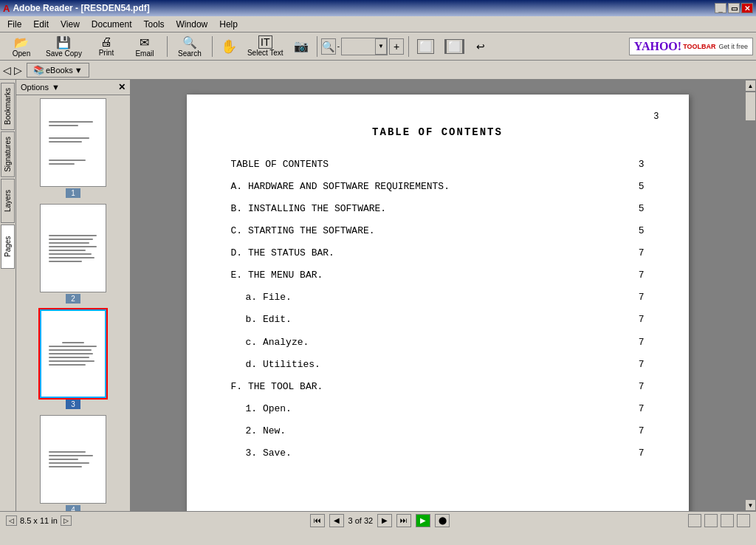  What do you see at coordinates (15, 24) in the screenshot?
I see `menu-file: File` at bounding box center [15, 24].